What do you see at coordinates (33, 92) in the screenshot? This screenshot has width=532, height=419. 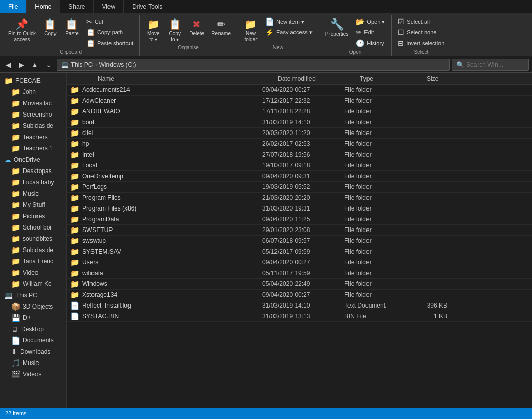 I see `sidebar-item-john: 📁John` at bounding box center [33, 92].